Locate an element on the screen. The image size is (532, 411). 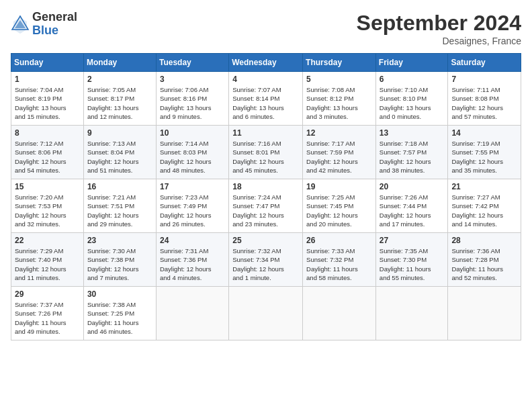
day-number: 22 is located at coordinates (47, 240).